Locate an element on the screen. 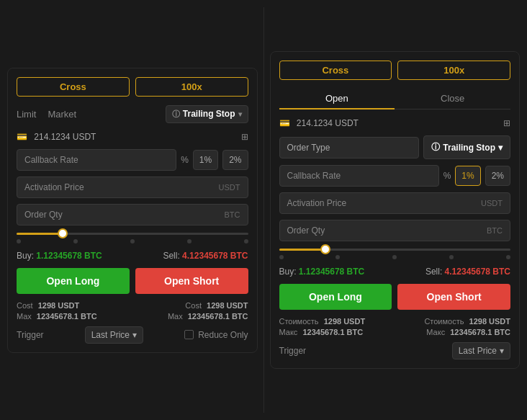 This screenshot has height=420, width=527. btn-1pct-right: 1% is located at coordinates (468, 176).